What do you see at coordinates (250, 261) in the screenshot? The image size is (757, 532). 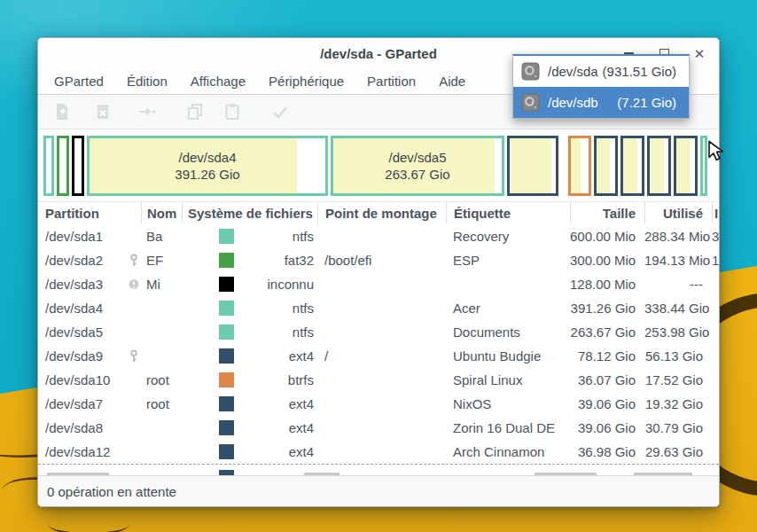 I see `cell-filesystem: fat32` at bounding box center [250, 261].